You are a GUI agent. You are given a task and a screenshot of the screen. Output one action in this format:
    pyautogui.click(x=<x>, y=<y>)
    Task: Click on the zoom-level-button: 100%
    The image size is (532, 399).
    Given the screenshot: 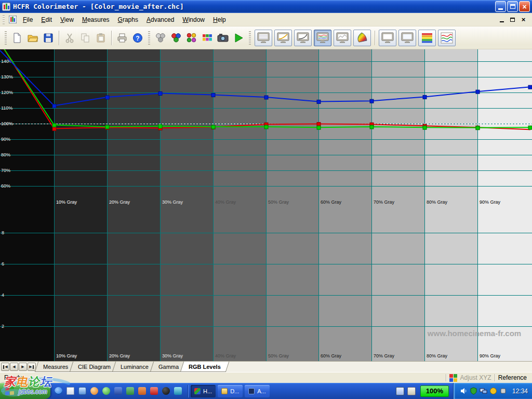 What is the action you would take?
    pyautogui.click(x=434, y=391)
    